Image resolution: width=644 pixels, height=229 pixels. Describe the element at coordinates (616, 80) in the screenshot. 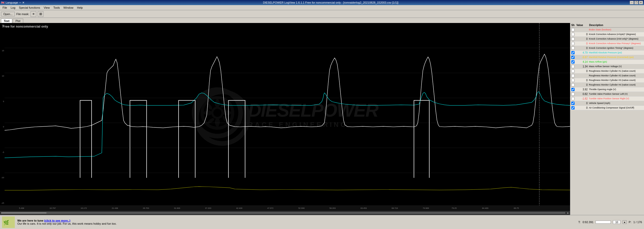

I see `desc-rough-3: Roughness Monitor Cylinder #3 (native co…` at that location.